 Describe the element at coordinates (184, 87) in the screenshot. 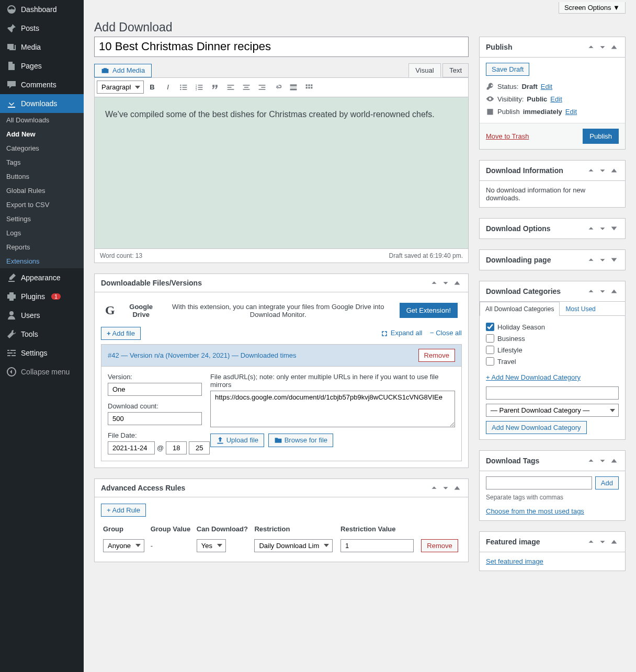

I see `bullet-list-button` at that location.